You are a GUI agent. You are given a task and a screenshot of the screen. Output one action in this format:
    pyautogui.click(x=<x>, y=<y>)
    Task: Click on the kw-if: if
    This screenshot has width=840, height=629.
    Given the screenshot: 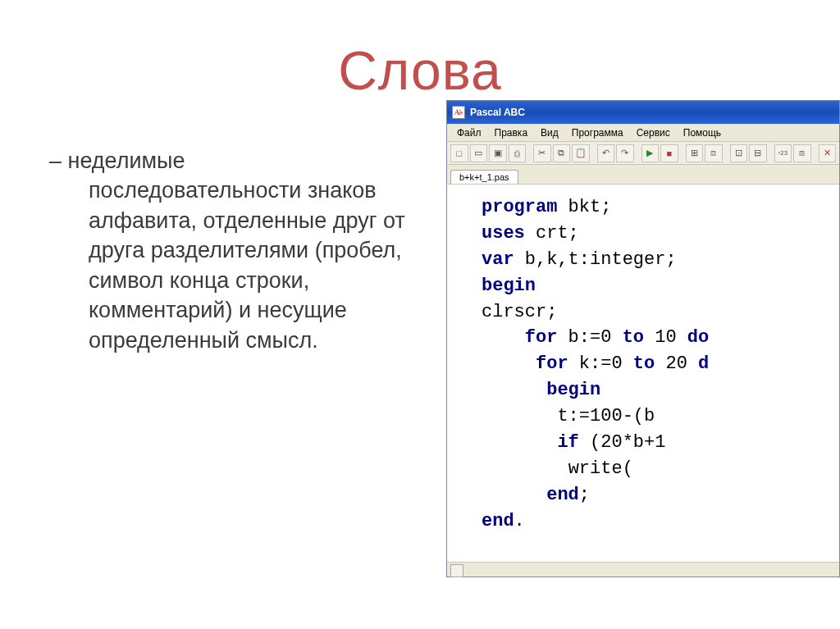 What is the action you would take?
    pyautogui.click(x=568, y=443)
    